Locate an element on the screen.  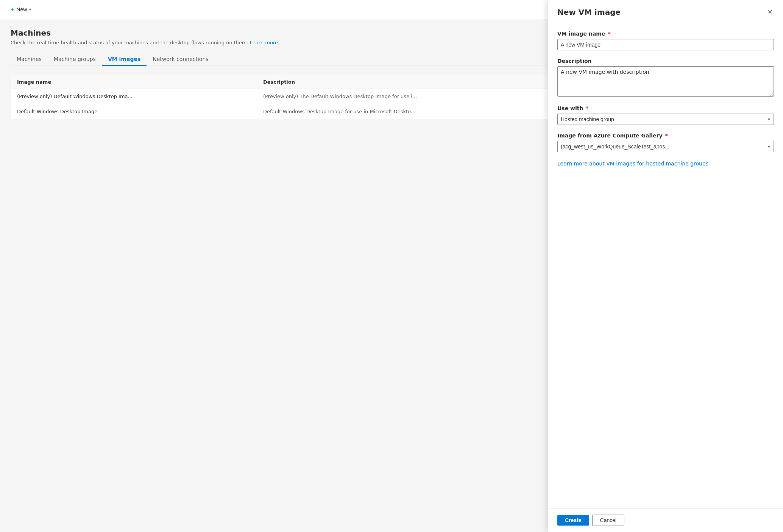
image-gallery-group: Image from Azure Compute Gallery * (acg_… is located at coordinates (666, 142).